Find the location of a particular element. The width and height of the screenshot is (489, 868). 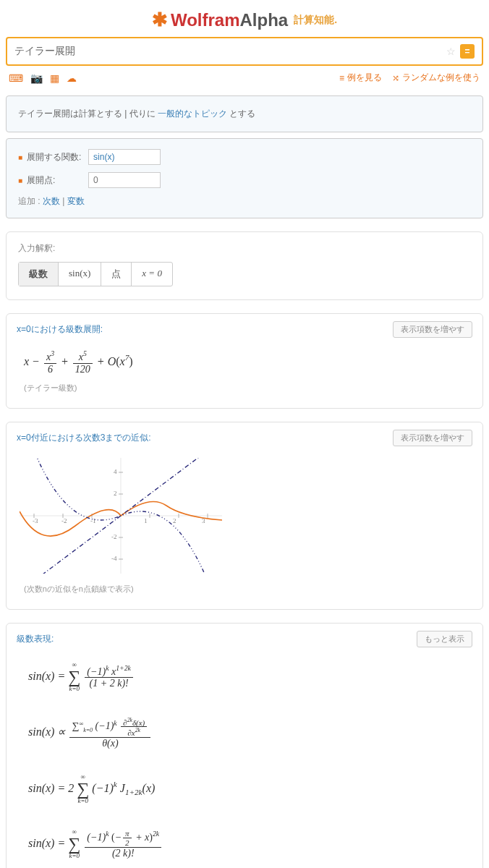

add-degree-link: 次数 is located at coordinates (51, 201).